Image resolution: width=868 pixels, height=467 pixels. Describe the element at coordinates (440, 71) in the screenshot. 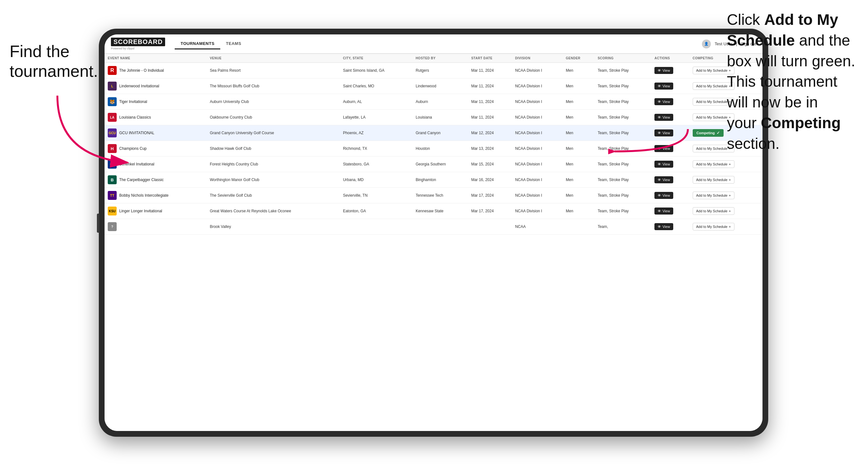

I see `hosted-by-cell: Rutgers` at that location.